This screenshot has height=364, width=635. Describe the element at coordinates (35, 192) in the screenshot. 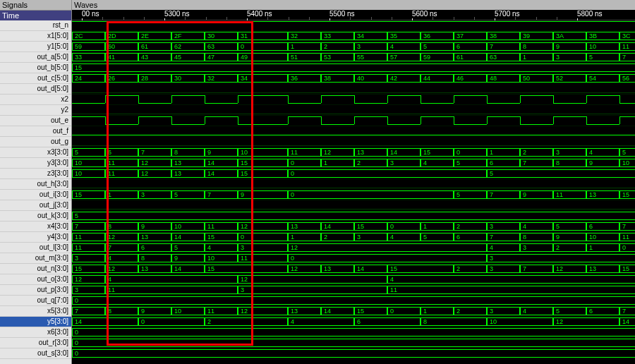

I see `signal-list: rst_nx1[5:0]y1[5:0]out_a[5:0]out_b[5:0]o…` at that location.